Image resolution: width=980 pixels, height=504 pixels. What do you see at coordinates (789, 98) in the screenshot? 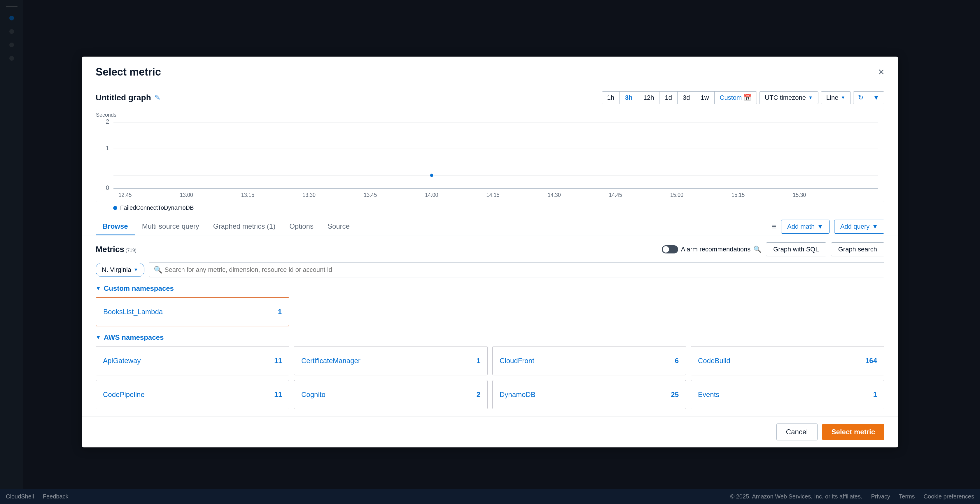
I see `timezone-dropdown: UTC timezone ▼` at bounding box center [789, 98].